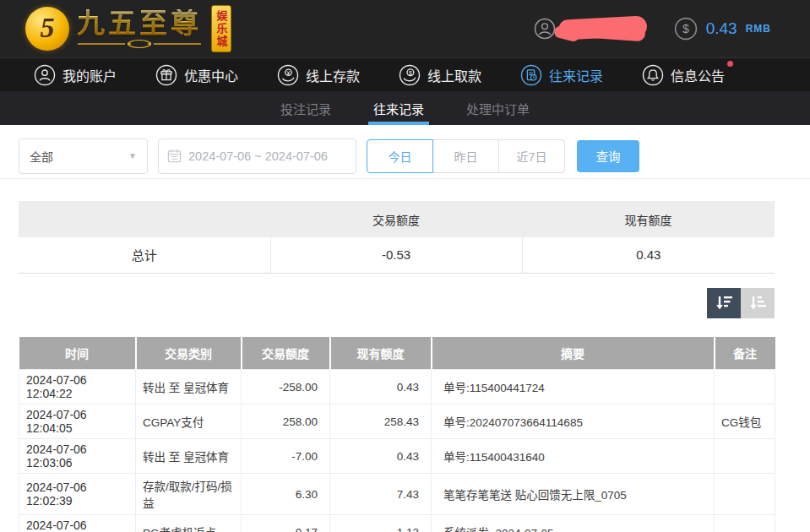 The image size is (810, 532). Describe the element at coordinates (397, 237) in the screenshot. I see `summary-table: 交易额度 现有额度 总计 -0.53 0.43` at that location.